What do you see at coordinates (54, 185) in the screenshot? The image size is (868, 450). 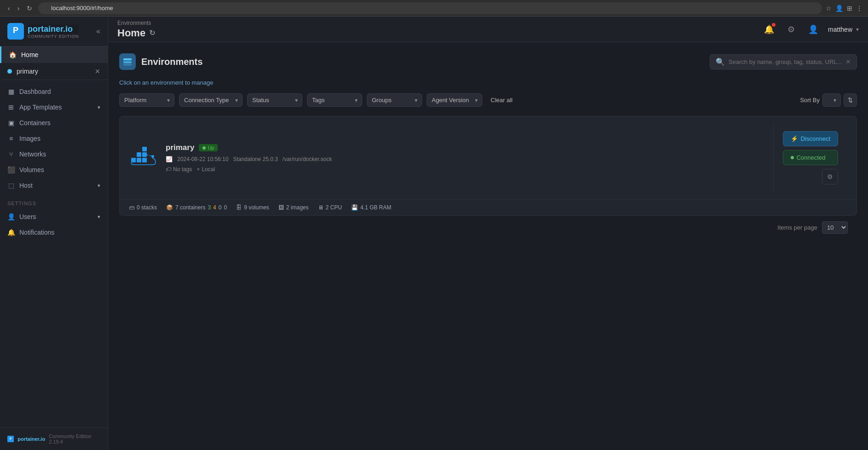 I see `sidebar-item-host: ⬚ Host ▾` at bounding box center [54, 185].